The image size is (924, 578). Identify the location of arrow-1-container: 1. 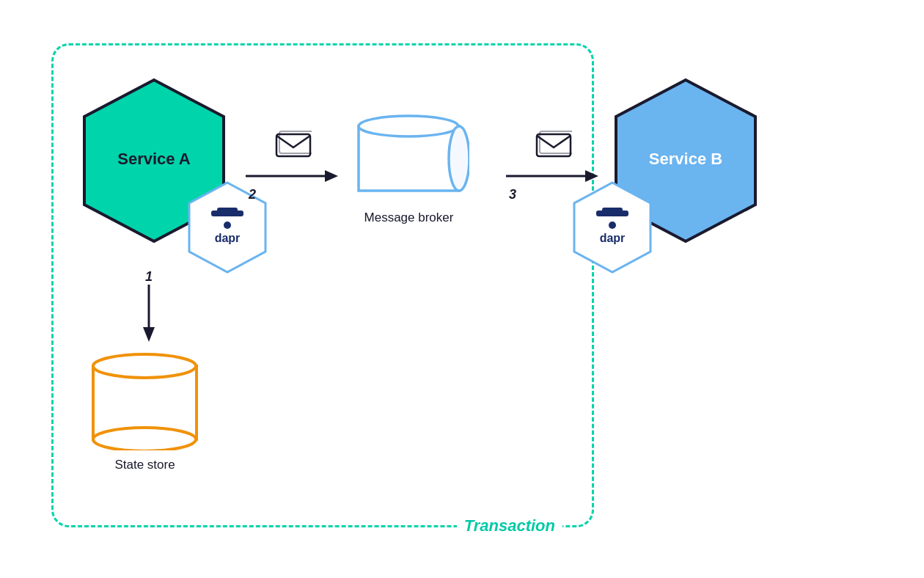
(149, 307).